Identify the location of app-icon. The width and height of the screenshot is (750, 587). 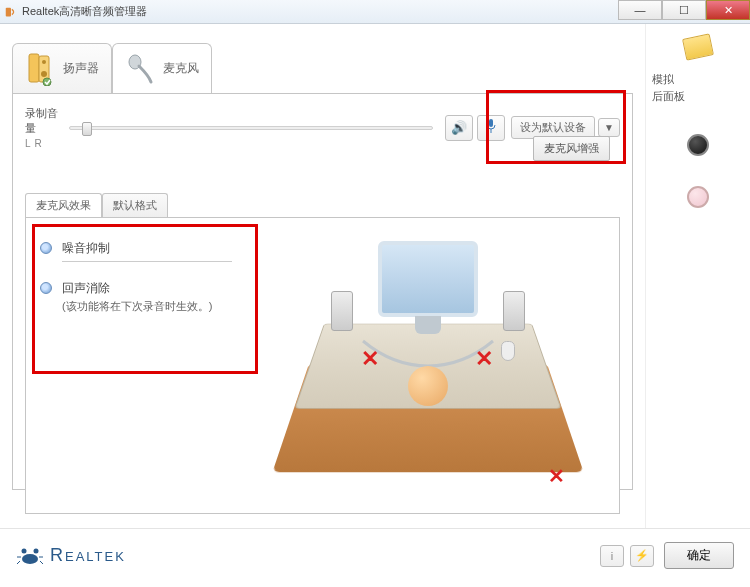
(11, 12).